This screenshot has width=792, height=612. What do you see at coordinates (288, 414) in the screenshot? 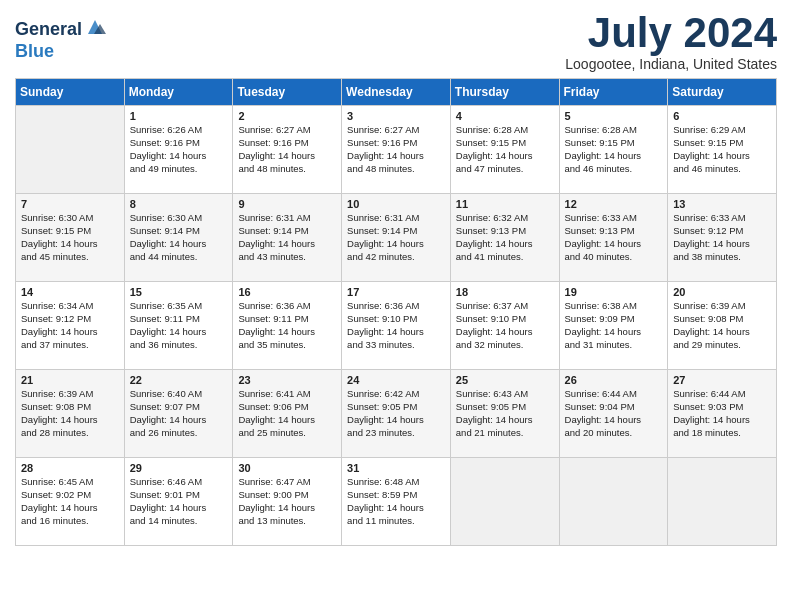
I see `calendar-cell: 23Sunrise: 6:41 AMSunset: 9:06 PMDayligh…` at bounding box center [288, 414].